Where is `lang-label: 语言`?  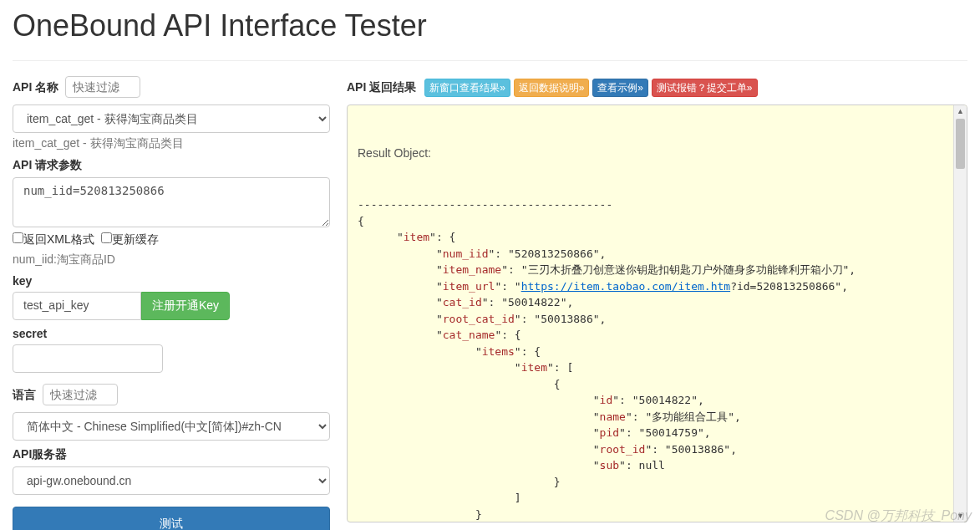
lang-label: 语言 is located at coordinates (24, 395).